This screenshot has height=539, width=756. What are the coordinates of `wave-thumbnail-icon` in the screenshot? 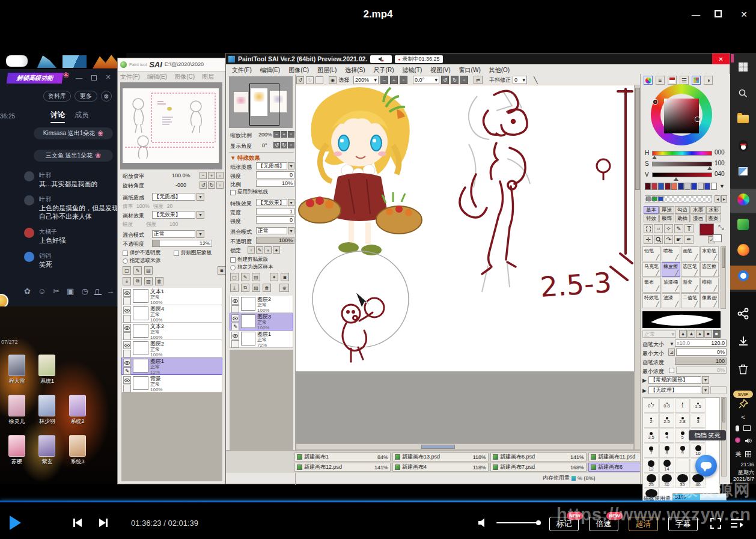 It's located at (75, 61).